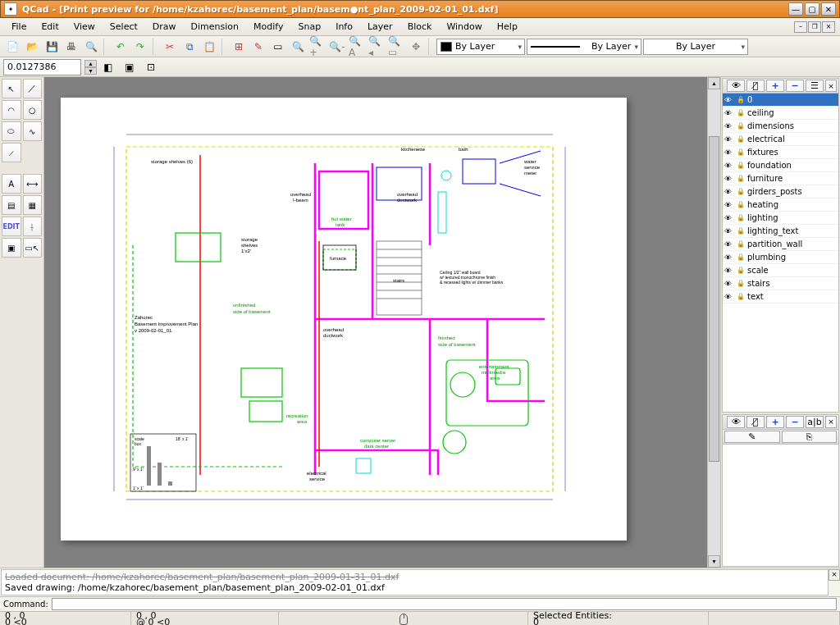  What do you see at coordinates (781, 258) in the screenshot?
I see `layer-row-plumbing: 👁🔒plumbing` at bounding box center [781, 258].